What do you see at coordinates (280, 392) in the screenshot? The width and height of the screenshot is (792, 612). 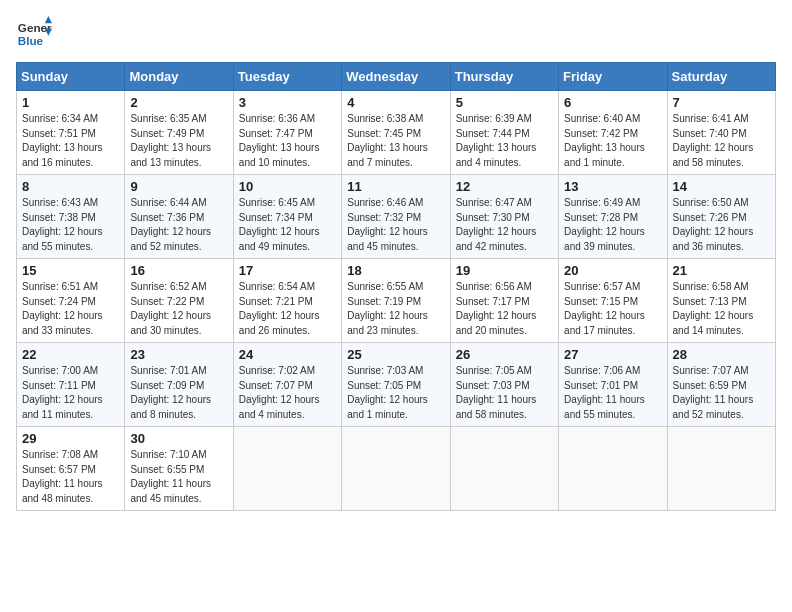 I see `day-info: Sunrise: 7:02 AMSunset: 7:07 PMDaylight:…` at bounding box center [280, 392].